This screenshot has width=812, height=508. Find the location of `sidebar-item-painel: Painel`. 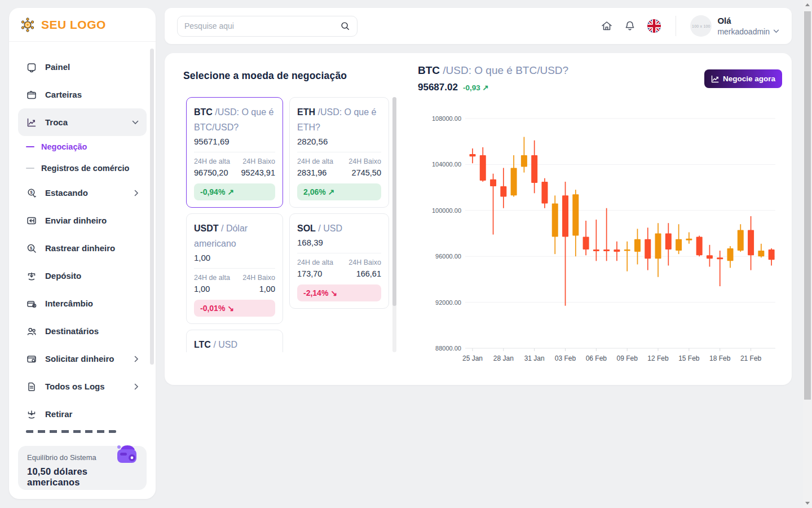

sidebar-item-painel: Painel is located at coordinates (82, 67).